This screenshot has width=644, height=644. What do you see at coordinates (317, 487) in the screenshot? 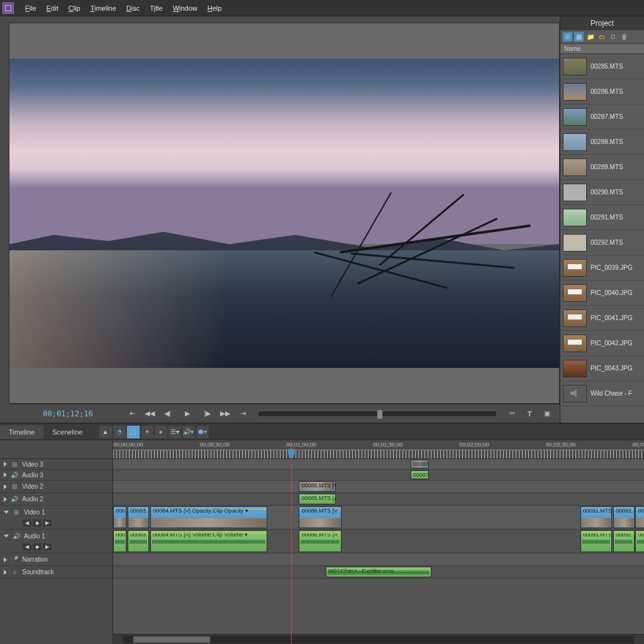
I see `clip-00085-v: 00085.MTS [V` at bounding box center [317, 487].